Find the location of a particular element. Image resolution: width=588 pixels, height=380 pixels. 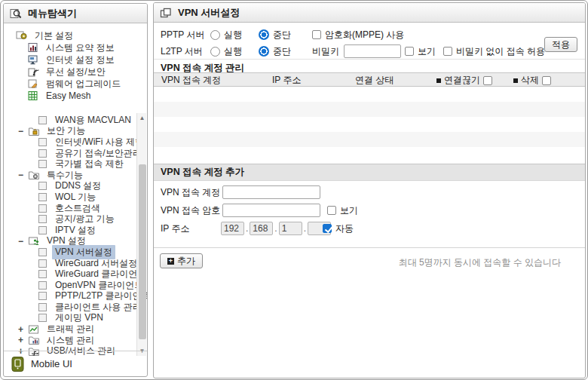

add-password-row: VPN 접속 암호 is located at coordinates (240, 210).